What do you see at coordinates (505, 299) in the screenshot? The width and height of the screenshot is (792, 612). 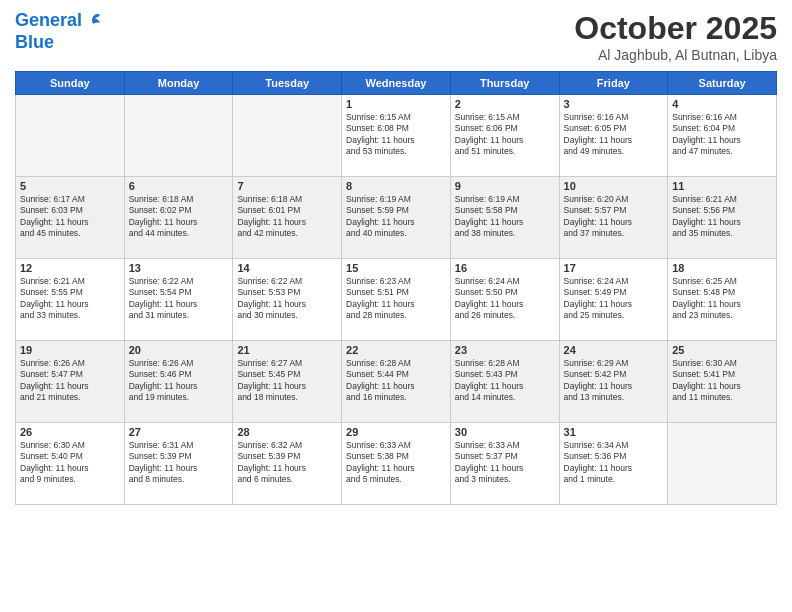 I see `day-info: Sunrise: 6:24 AM Sunset: 5:50 PM Dayligh…` at bounding box center [505, 299].